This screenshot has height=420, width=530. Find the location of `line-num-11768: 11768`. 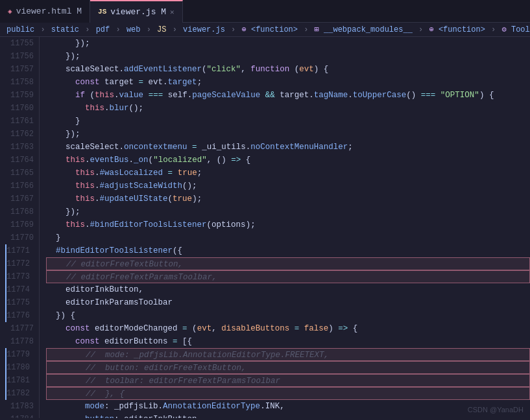

line-num-11768: 11768 is located at coordinates (19, 212).